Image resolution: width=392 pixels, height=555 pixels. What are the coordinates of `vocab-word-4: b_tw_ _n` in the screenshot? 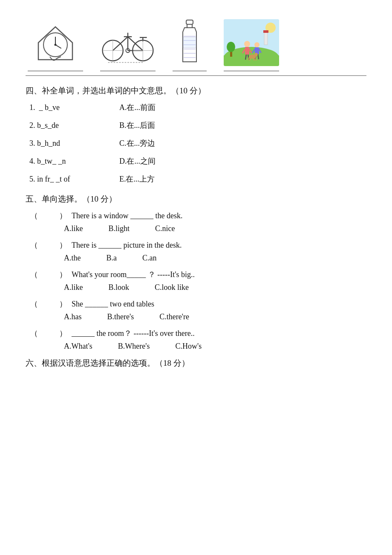 It's located at (52, 161).